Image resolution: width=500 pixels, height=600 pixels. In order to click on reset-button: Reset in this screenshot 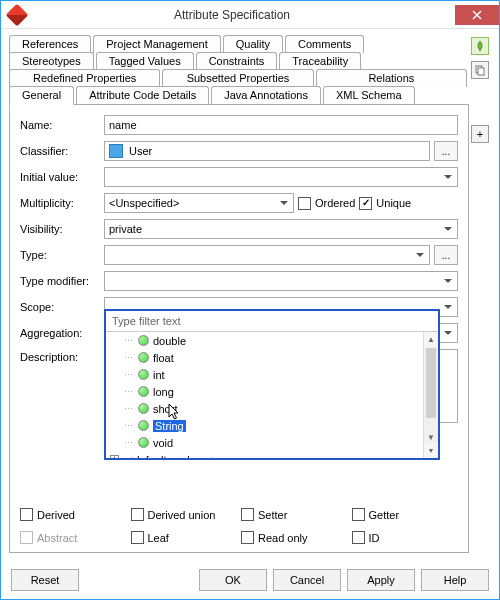, I will do `click(45, 580)`.